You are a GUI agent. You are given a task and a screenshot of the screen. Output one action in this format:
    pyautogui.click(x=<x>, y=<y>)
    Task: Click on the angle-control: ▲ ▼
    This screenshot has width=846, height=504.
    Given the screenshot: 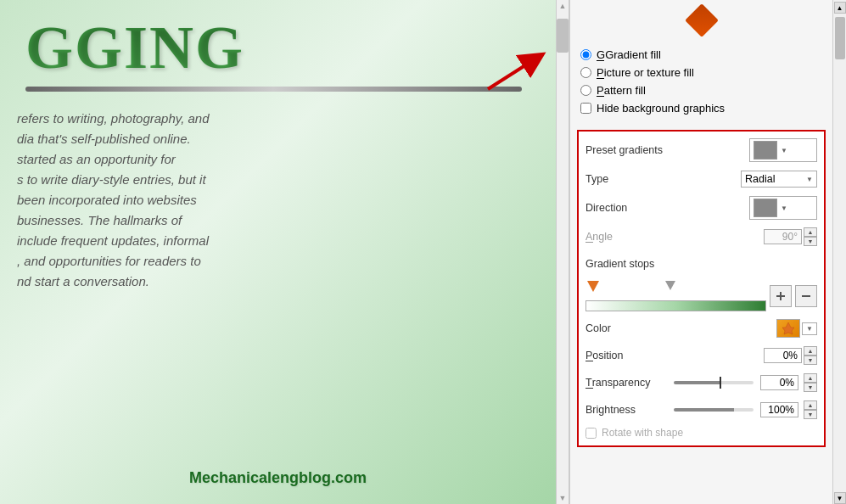 What is the action you would take?
    pyautogui.click(x=743, y=237)
    